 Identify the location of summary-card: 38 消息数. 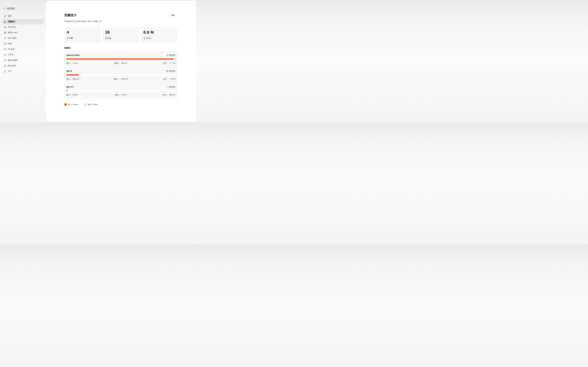
(121, 35).